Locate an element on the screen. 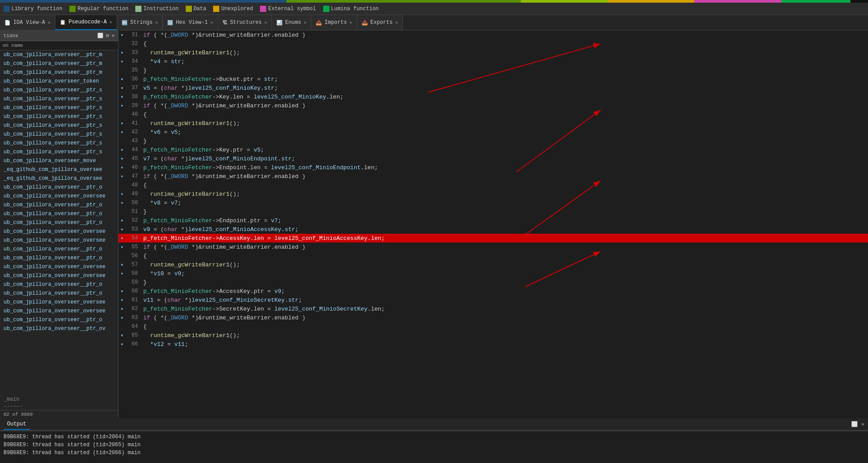  line-number: 32 is located at coordinates (134, 44).